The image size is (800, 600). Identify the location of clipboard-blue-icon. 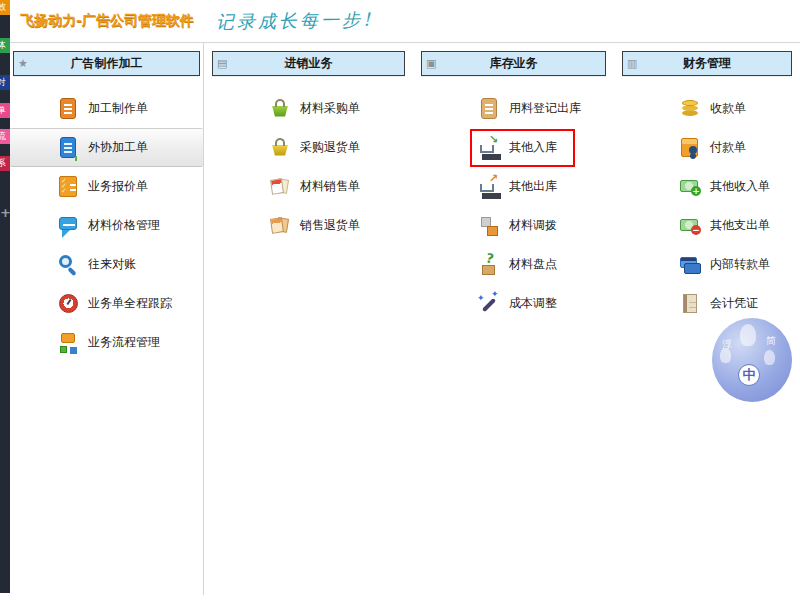
(68, 148).